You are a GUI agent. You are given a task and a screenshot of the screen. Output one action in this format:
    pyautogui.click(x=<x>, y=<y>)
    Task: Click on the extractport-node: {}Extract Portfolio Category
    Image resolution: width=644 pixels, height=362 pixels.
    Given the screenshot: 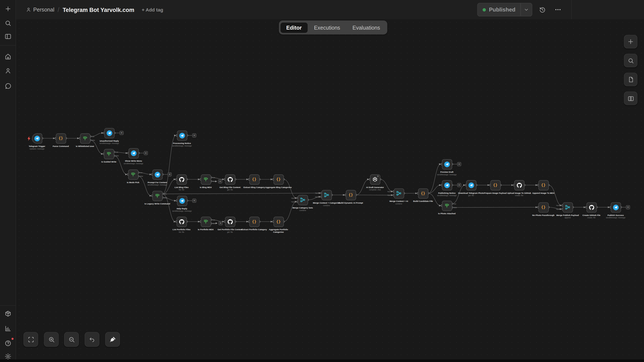 What is the action you would take?
    pyautogui.click(x=254, y=222)
    